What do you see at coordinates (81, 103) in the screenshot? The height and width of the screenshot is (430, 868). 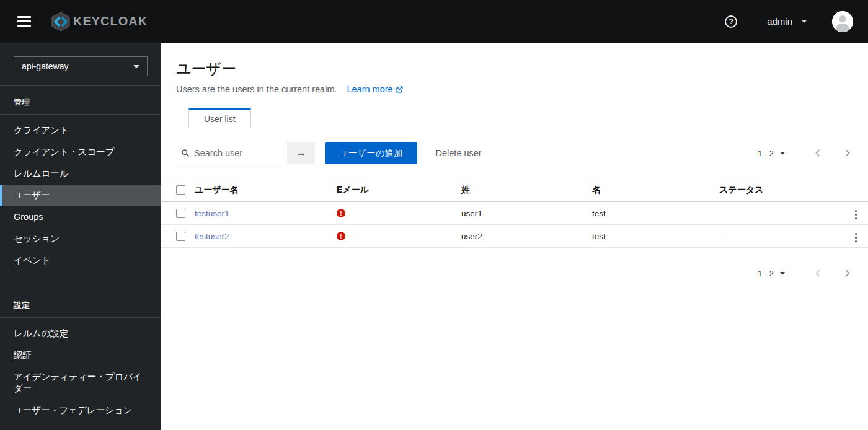 I see `section-title-manage: 管理` at bounding box center [81, 103].